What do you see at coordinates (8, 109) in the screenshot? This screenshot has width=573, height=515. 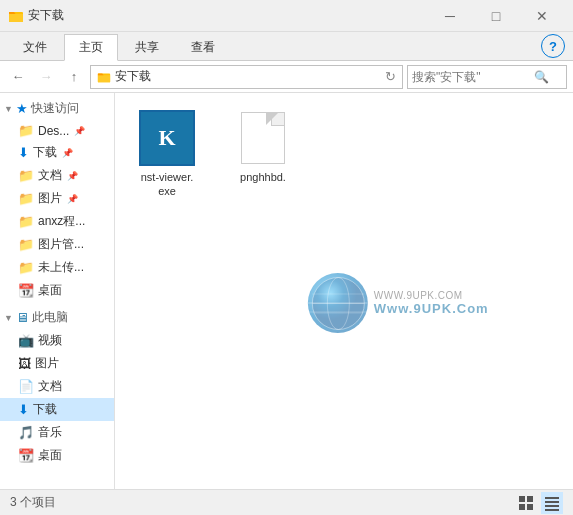 I see `chevron-icon: ▼` at bounding box center [8, 109].